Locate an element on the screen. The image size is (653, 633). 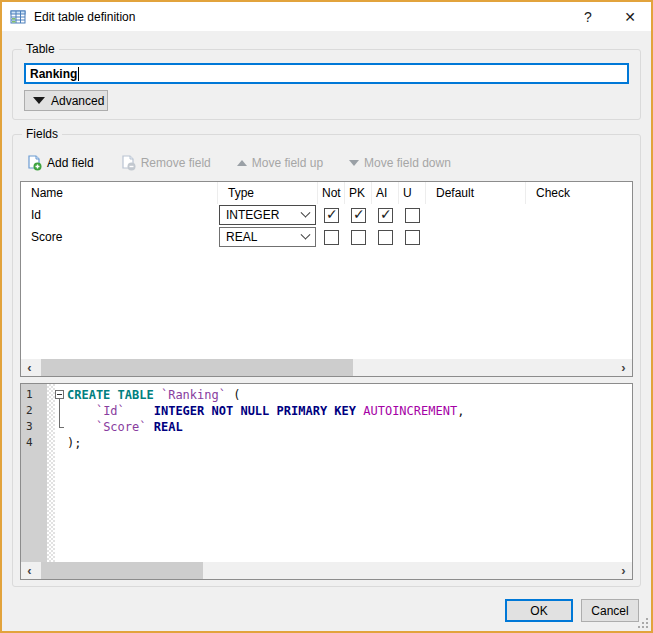
table-row-score: Score REAL is located at coordinates (326, 237).